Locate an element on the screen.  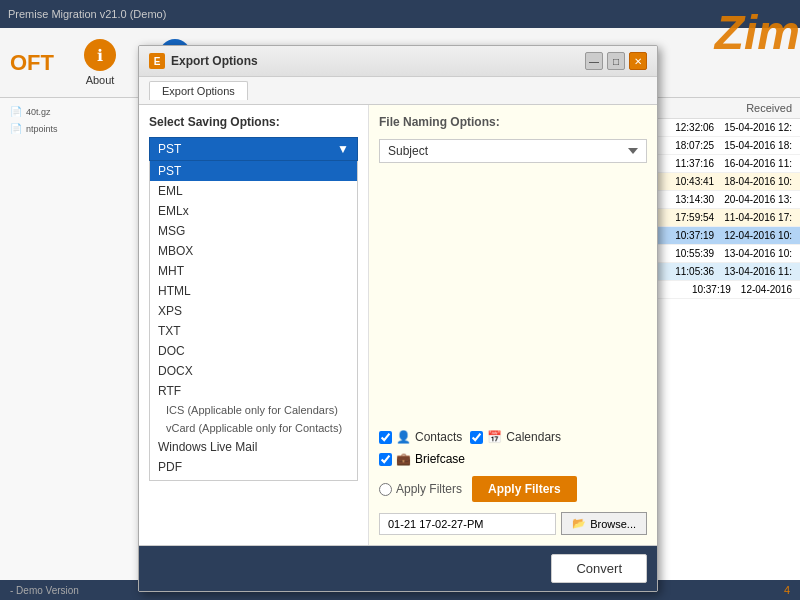
format-option-ics: ICS (Applicable only for Calendars) is located at coordinates (254, 410).